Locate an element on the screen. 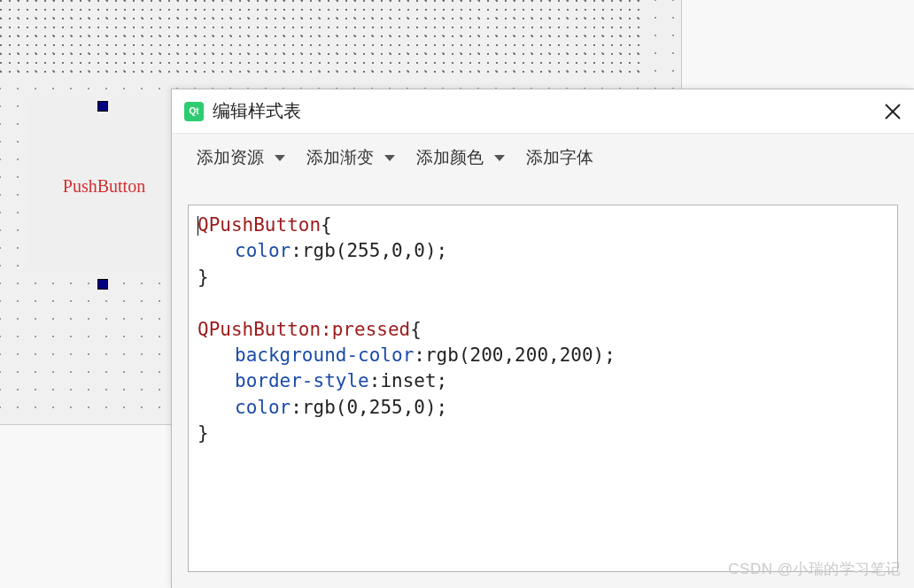  code-value: rgb(200,200,200); is located at coordinates (521, 355).